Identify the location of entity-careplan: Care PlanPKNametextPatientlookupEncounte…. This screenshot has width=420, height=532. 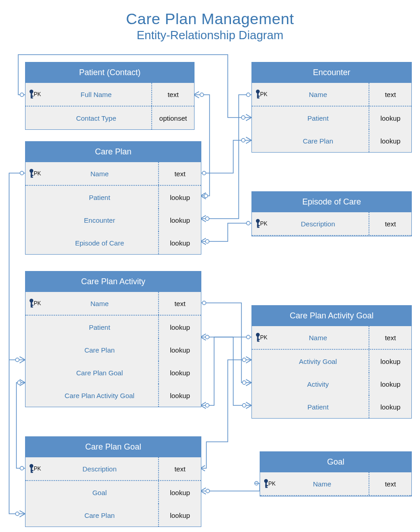
(113, 198).